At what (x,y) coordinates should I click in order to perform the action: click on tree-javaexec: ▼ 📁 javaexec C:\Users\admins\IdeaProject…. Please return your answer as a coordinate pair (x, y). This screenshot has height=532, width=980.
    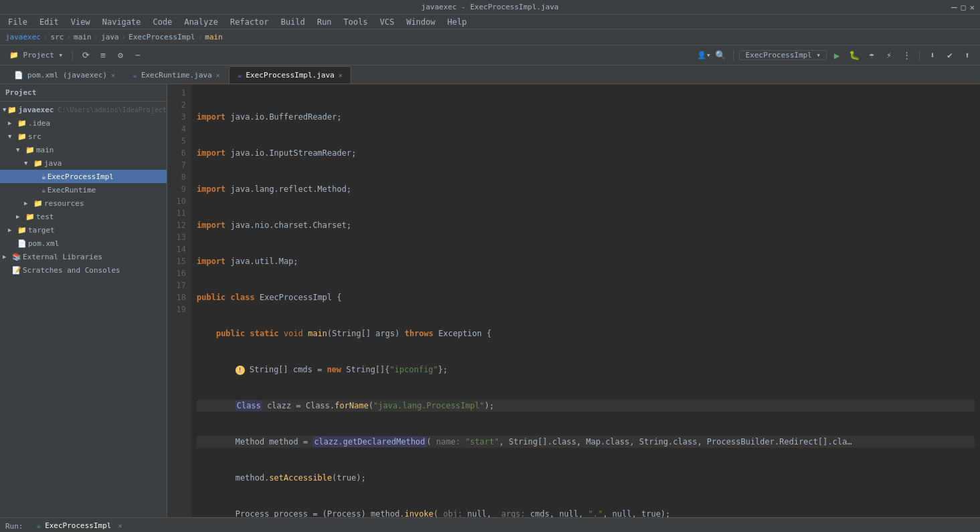
    Looking at the image, I should click on (83, 110).